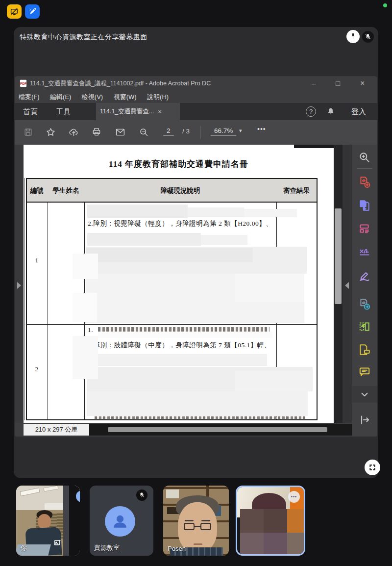 This screenshot has height=566, width=392. What do you see at coordinates (314, 83) in the screenshot?
I see `minimize-icon: –` at bounding box center [314, 83].